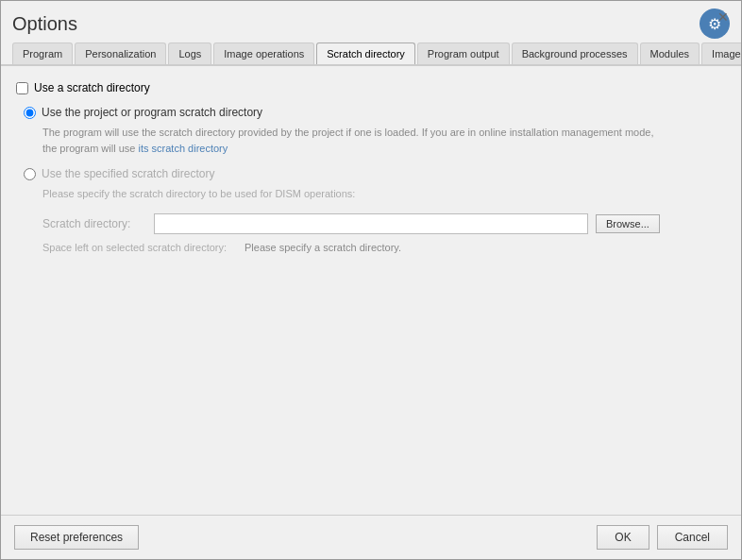  What do you see at coordinates (94, 224) in the screenshot?
I see `scratch-dir-label: Scratch directory:` at bounding box center [94, 224].